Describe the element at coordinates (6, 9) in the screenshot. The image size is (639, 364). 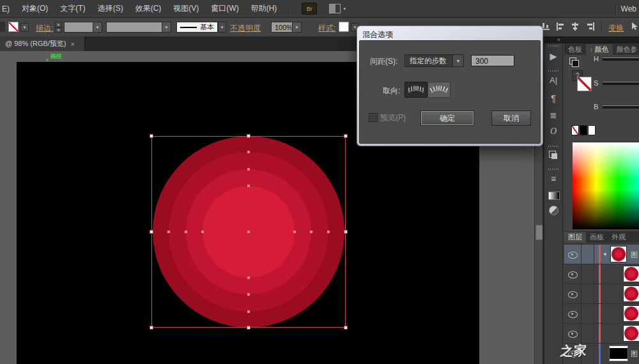
I see `menu-item-edit-partial: E)` at that location.